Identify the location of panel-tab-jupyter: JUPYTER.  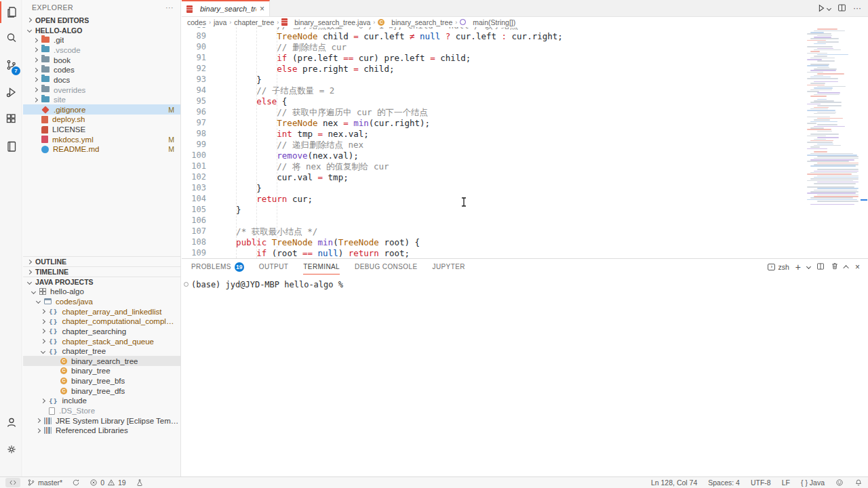
(449, 267).